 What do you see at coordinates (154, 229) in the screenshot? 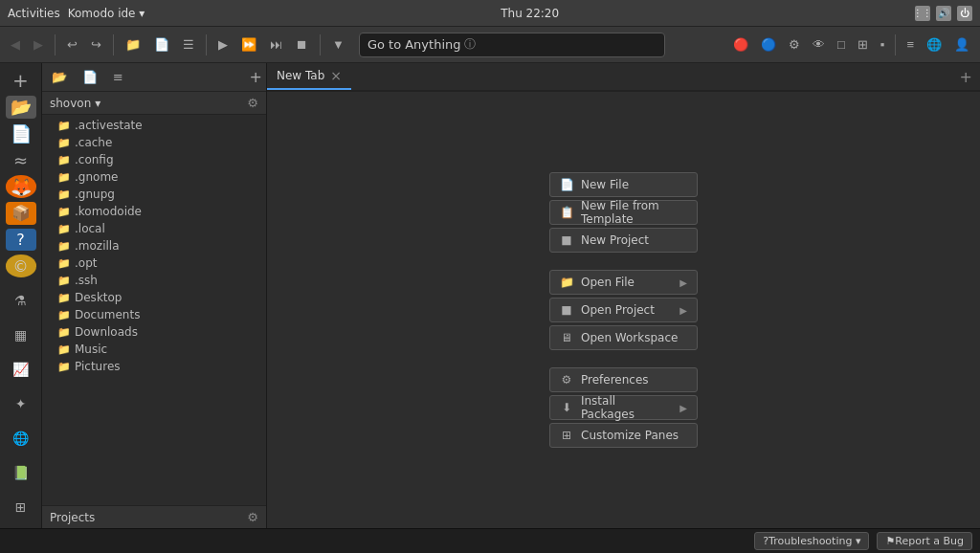
I see `tree-item-local: 📁 .local` at bounding box center [154, 229].